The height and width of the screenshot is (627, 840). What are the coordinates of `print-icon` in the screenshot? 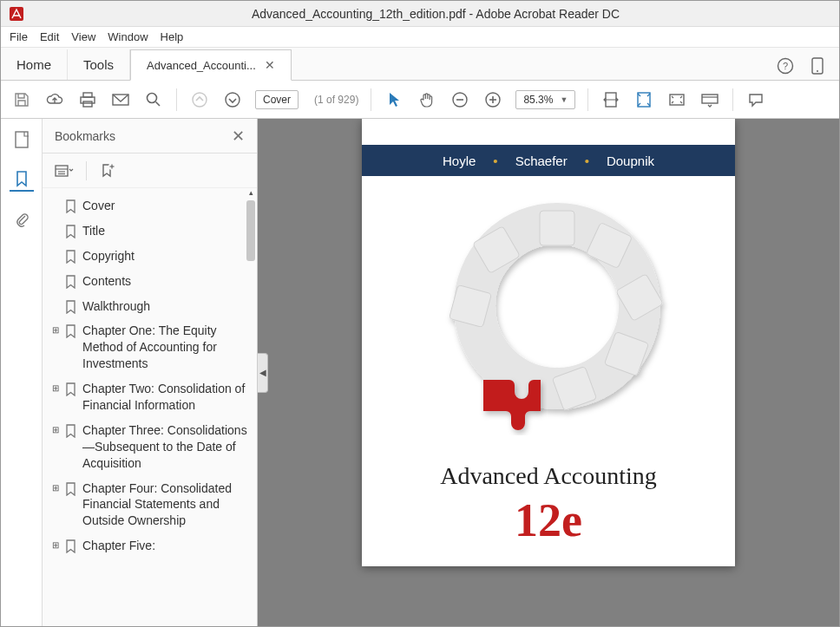 It's located at (88, 100).